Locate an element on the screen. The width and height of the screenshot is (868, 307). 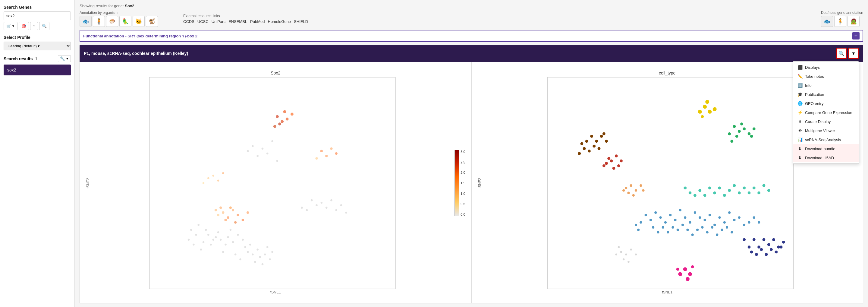
menu-item-compare-gene: ⚡ Compare Gene Expression is located at coordinates (826, 113).